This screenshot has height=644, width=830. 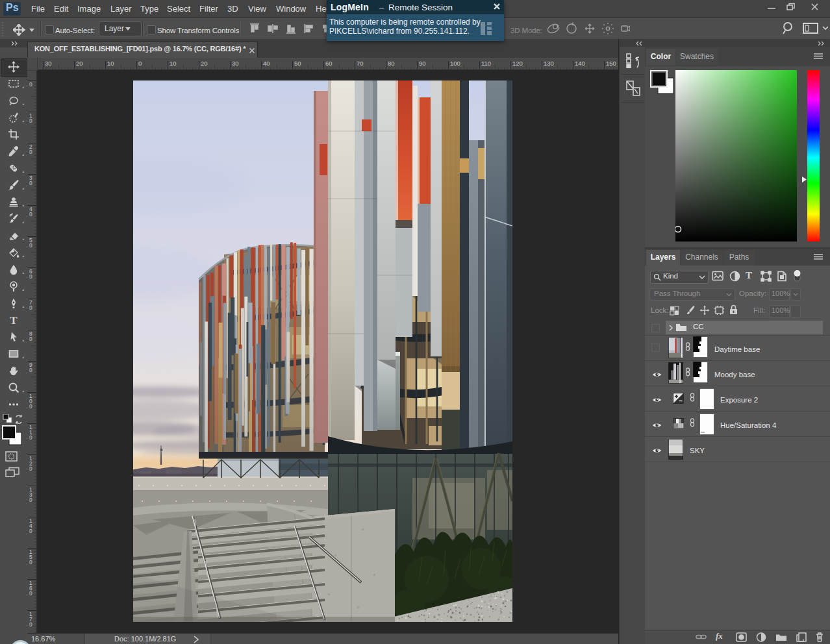 What do you see at coordinates (391, 64) in the screenshot?
I see `svg-text: 80` at bounding box center [391, 64].